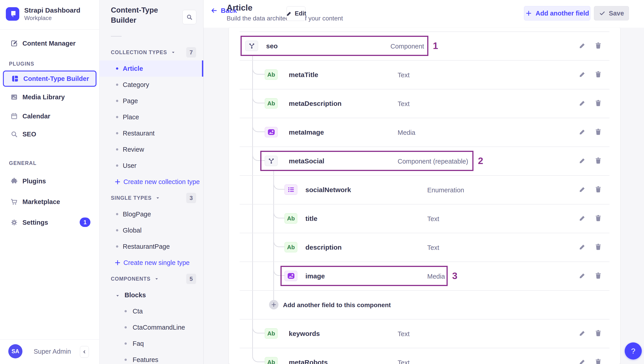 Image resolution: width=644 pixels, height=364 pixels. What do you see at coordinates (612, 13) in the screenshot?
I see `save-button: Save` at bounding box center [612, 13].